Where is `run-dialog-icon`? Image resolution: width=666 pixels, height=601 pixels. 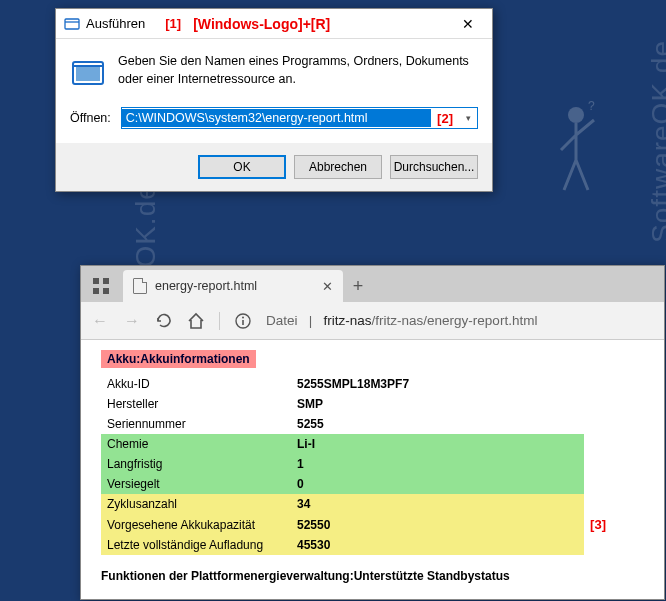 run-dialog-icon is located at coordinates (72, 24).